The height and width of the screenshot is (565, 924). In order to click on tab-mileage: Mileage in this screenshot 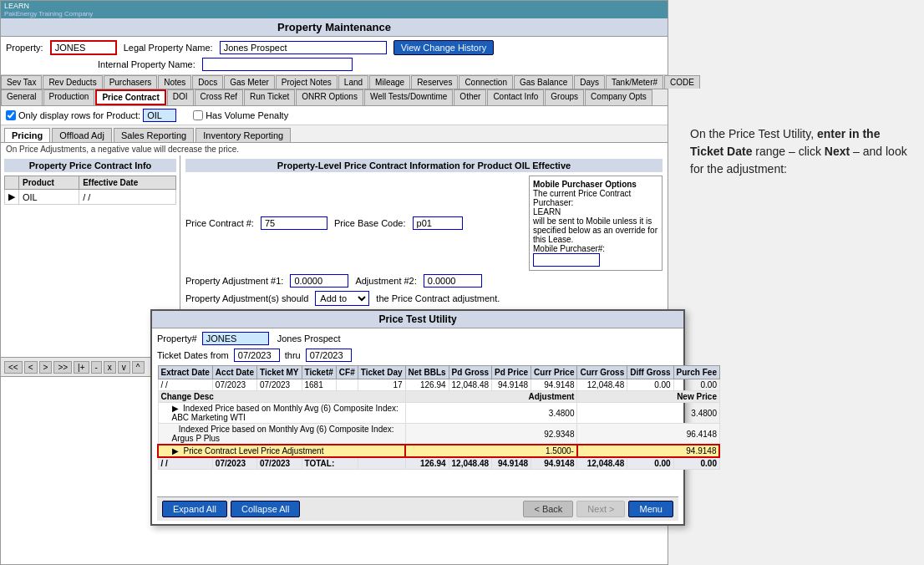, I will do `click(389, 82)`.